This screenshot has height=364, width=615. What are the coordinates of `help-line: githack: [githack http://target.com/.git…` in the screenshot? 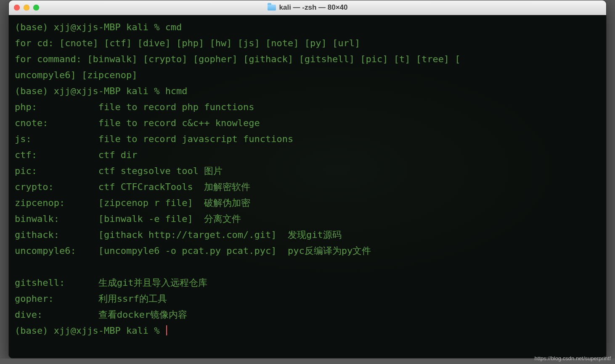 It's located at (178, 235).